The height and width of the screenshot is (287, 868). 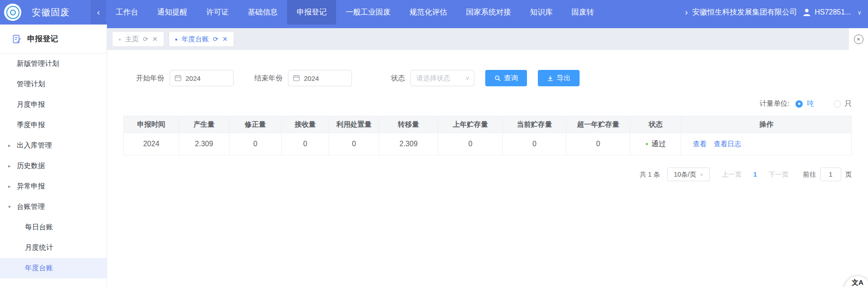 What do you see at coordinates (535, 124) in the screenshot?
I see `col-current-storage: 当前贮存量` at bounding box center [535, 124].